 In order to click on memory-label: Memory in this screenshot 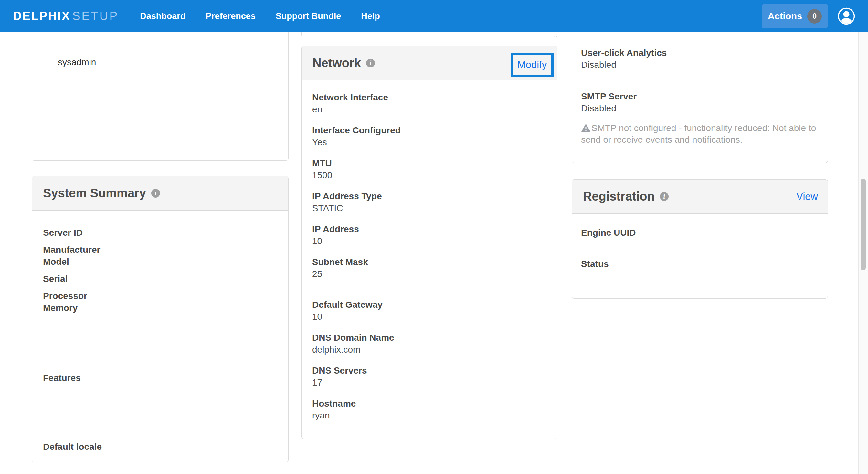, I will do `click(160, 308)`.